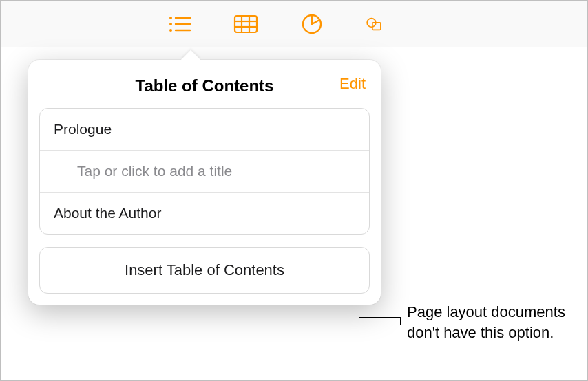 The height and width of the screenshot is (381, 588). What do you see at coordinates (294, 24) in the screenshot?
I see `toolbar` at bounding box center [294, 24].